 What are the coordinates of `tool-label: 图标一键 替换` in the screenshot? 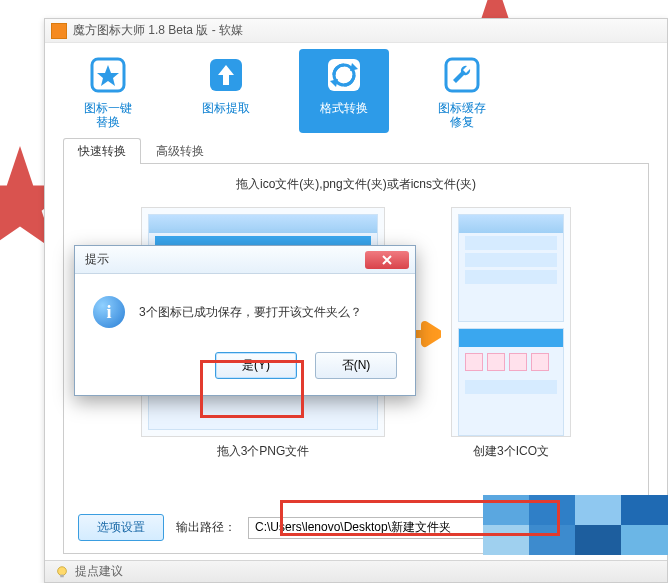 It's located at (108, 115).